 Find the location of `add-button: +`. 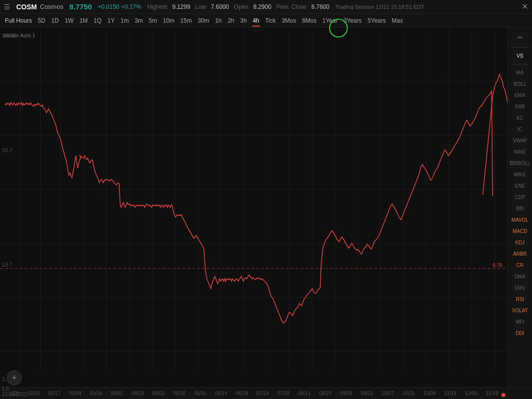

add-button: + is located at coordinates (14, 378).